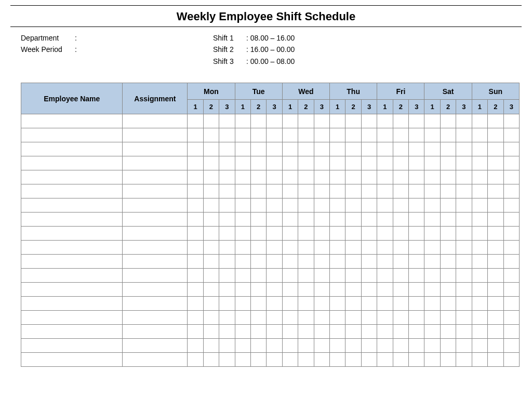 This screenshot has height=411, width=532. Describe the element at coordinates (273, 61) in the screenshot. I see `shift-3-times: 00.00 – 08.00` at that location.